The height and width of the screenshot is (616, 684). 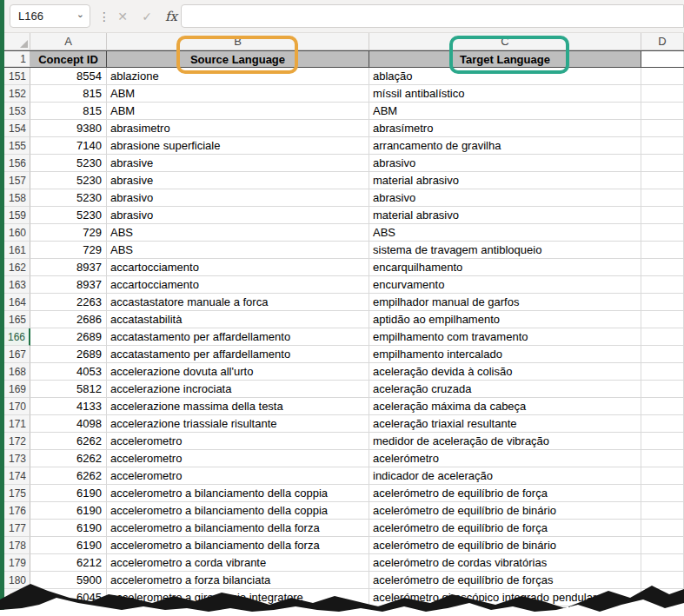 I want to click on select-all-corner, so click(x=17, y=42).